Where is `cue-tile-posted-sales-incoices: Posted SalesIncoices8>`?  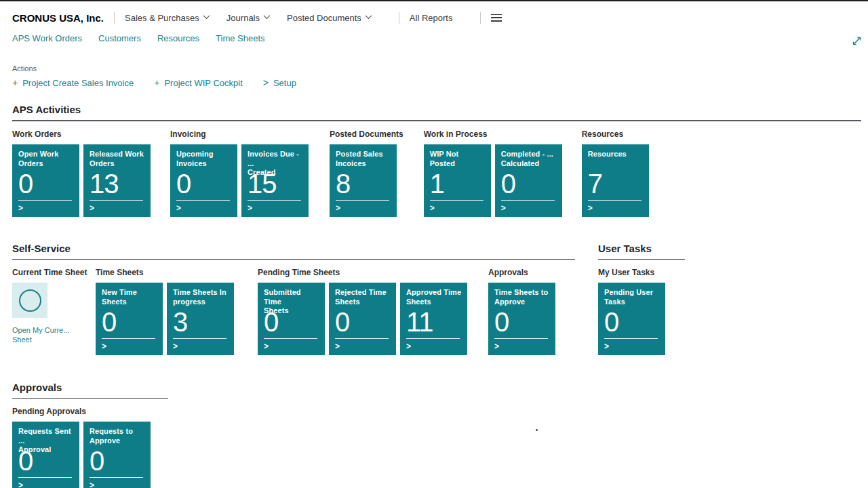
cue-tile-posted-sales-incoices: Posted SalesIncoices8> is located at coordinates (363, 180).